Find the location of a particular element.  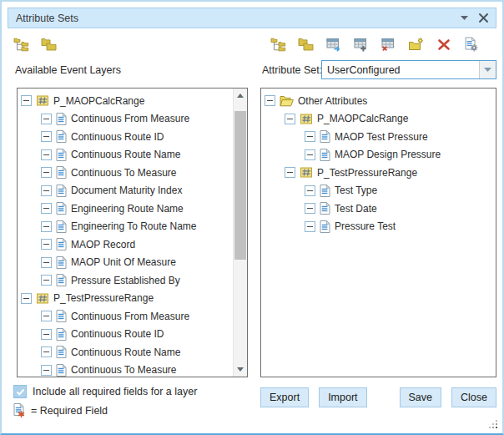

attribute-set-label: Attribute Set: is located at coordinates (292, 70).